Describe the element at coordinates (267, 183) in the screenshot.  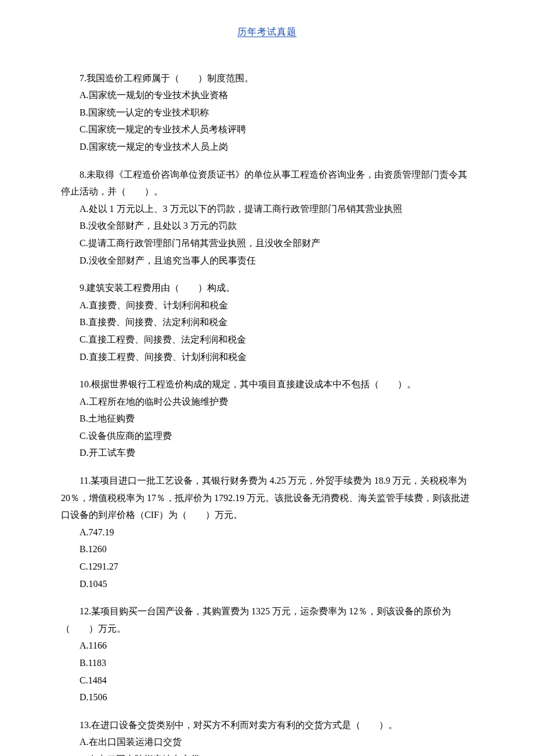
I see `question-stem: 8.未取得《工程造价咨询单位资质证书》的单位从事工程造价咨询业务，由资质管理部门…` at that location.